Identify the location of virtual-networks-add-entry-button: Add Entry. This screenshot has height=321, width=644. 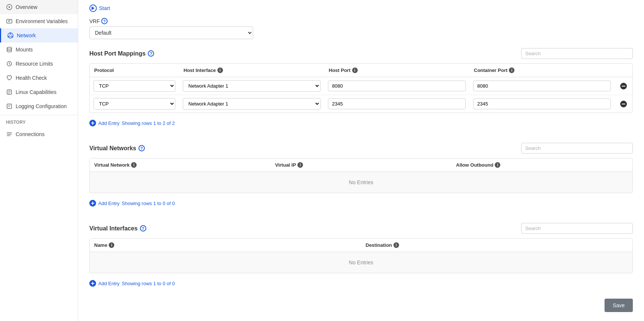
(109, 204).